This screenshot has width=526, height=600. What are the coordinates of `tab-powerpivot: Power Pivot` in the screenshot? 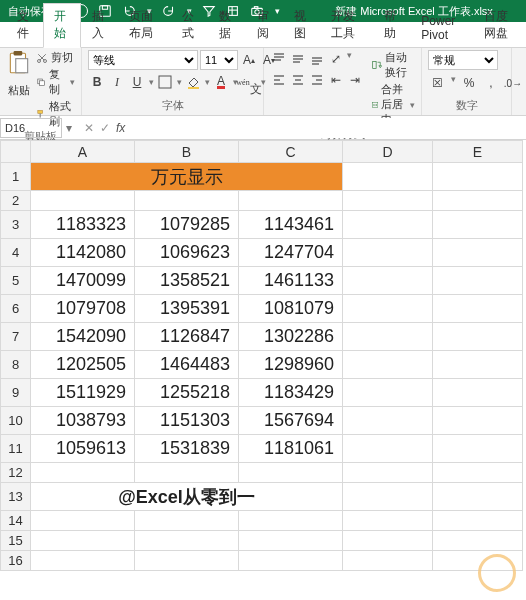 It's located at (442, 28).